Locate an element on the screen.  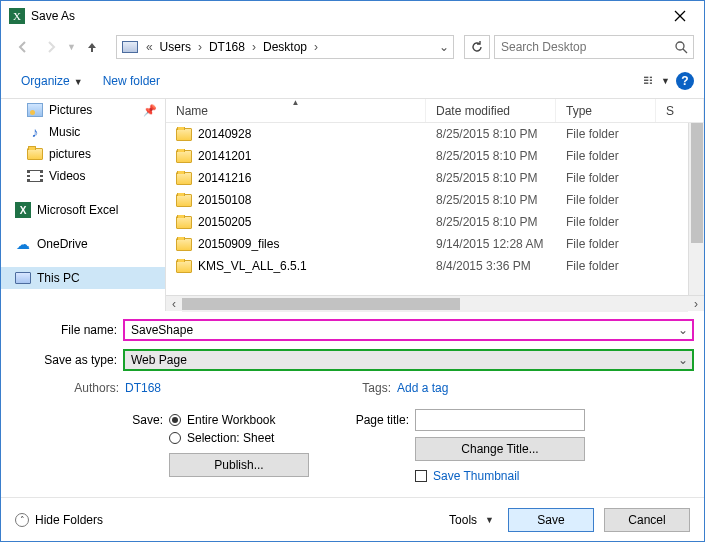
file-name: 20141201 is located at coordinates (224, 156).